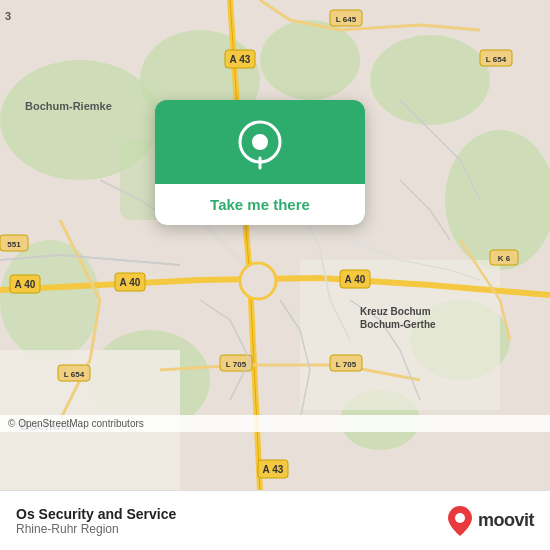  Describe the element at coordinates (398, 324) in the screenshot. I see `svg-text: Bochum-Gerthe` at that location.